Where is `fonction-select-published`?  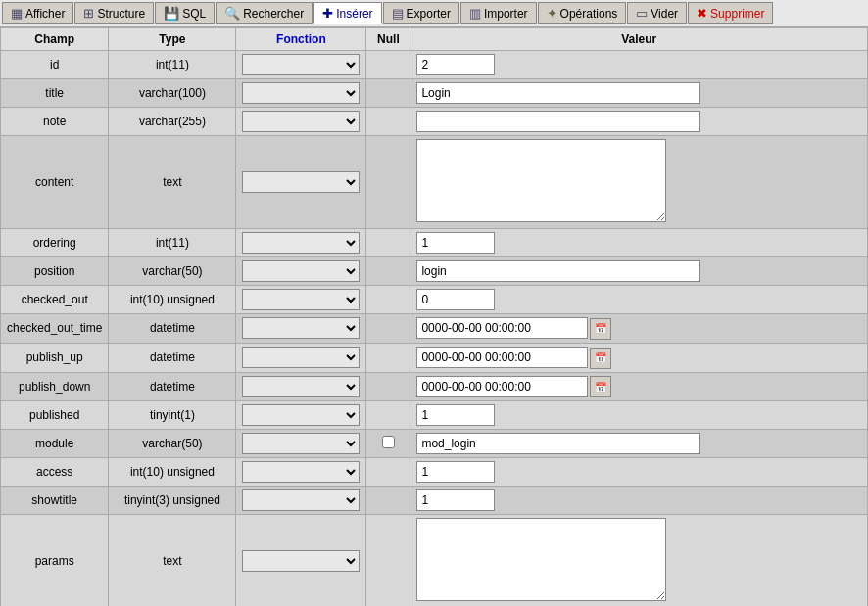
fonction-select-published is located at coordinates (301, 415).